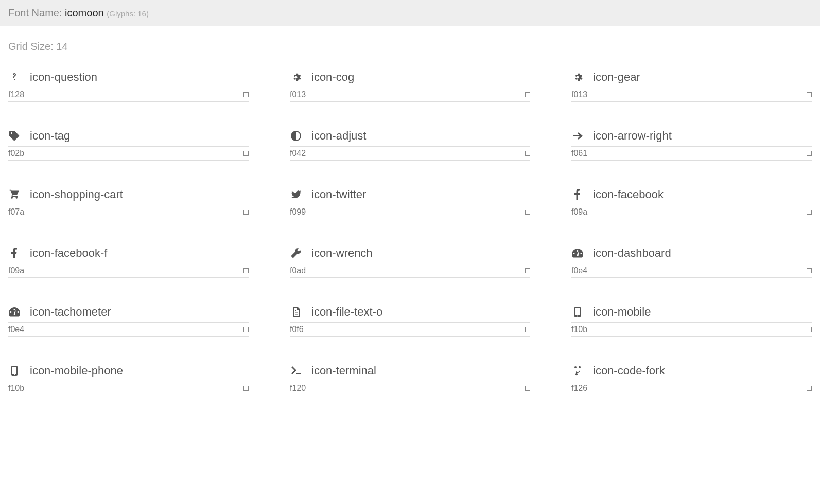 This screenshot has width=820, height=504. What do you see at coordinates (76, 371) in the screenshot?
I see `glyph-name: icon-mobile-phone` at bounding box center [76, 371].